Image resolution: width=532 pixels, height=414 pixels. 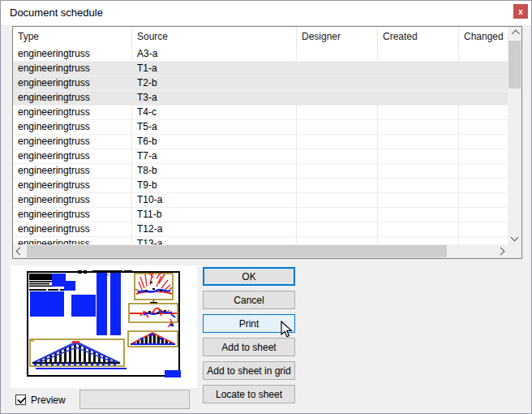 What do you see at coordinates (260, 127) in the screenshot?
I see `table-row: engineeringtruss T5-a` at bounding box center [260, 127].